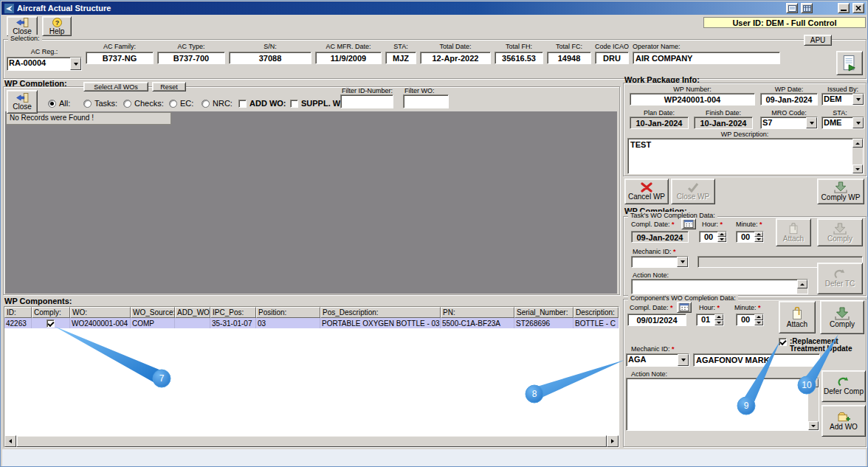 This screenshot has height=467, width=868. I want to click on col-header-comply: Comply:, so click(51, 313).